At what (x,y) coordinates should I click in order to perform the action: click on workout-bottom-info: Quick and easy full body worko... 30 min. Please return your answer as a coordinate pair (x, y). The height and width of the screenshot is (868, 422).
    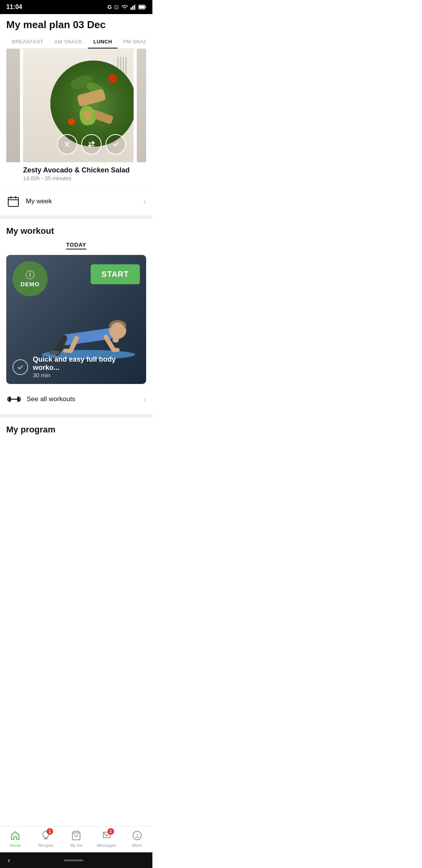
    Looking at the image, I should click on (76, 367).